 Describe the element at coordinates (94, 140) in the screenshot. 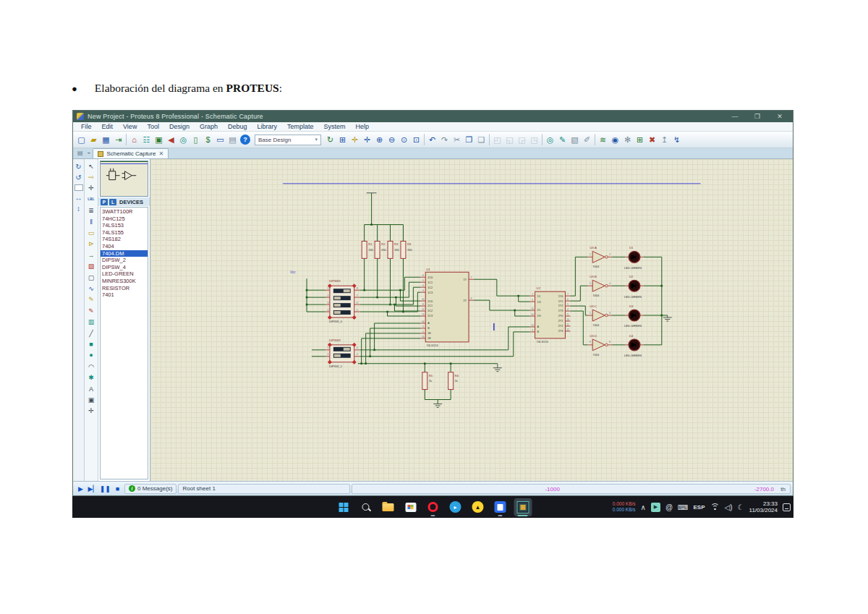

I see `open-folder-icon: ▰` at that location.